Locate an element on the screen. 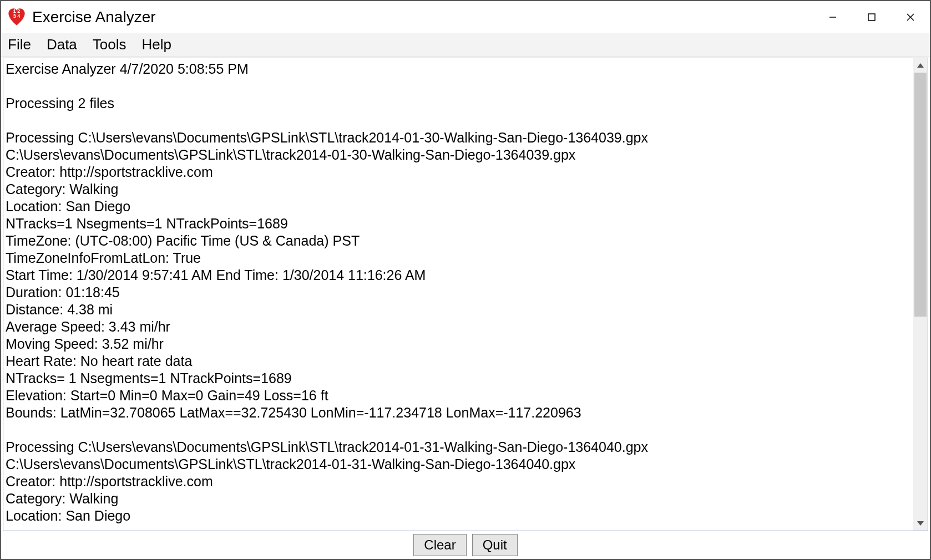 This screenshot has width=931, height=560. app-icon: 1 23 4 is located at coordinates (17, 17).